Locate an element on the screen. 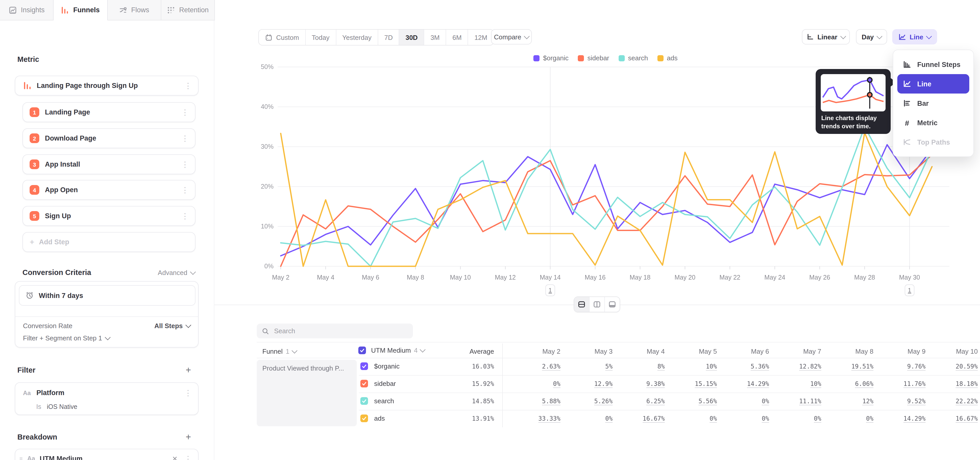  breakdown-column-header: UTM Medium4 is located at coordinates (392, 350).